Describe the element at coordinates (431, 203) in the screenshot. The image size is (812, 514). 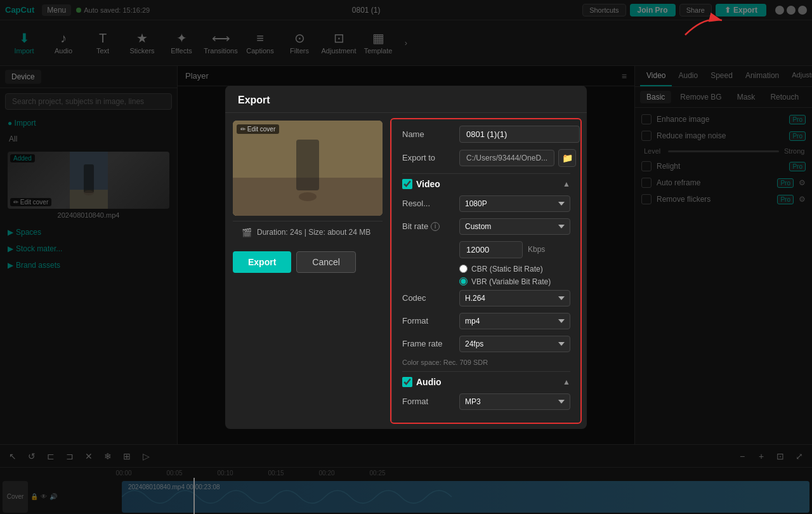
I see `resolution-label: Resol...` at that location.